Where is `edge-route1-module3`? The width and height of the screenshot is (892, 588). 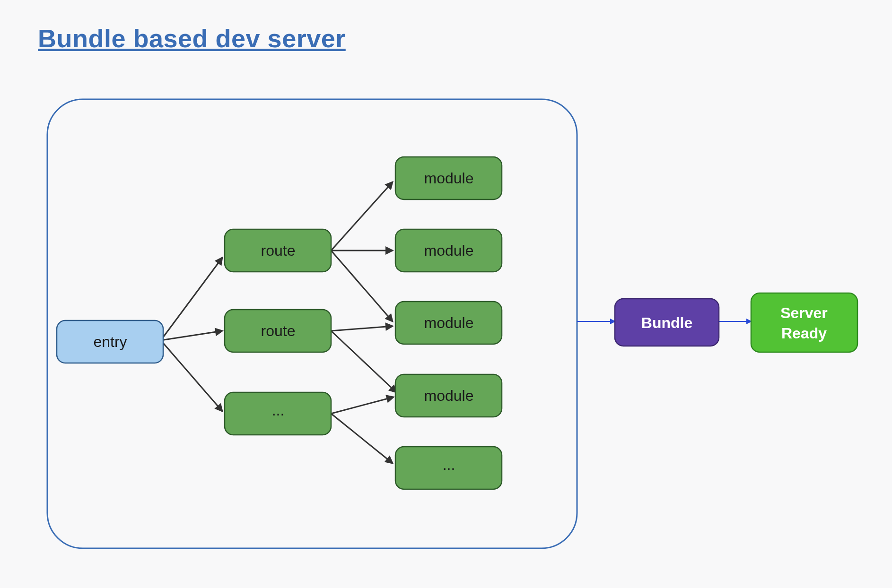 edge-route1-module3 is located at coordinates (362, 286).